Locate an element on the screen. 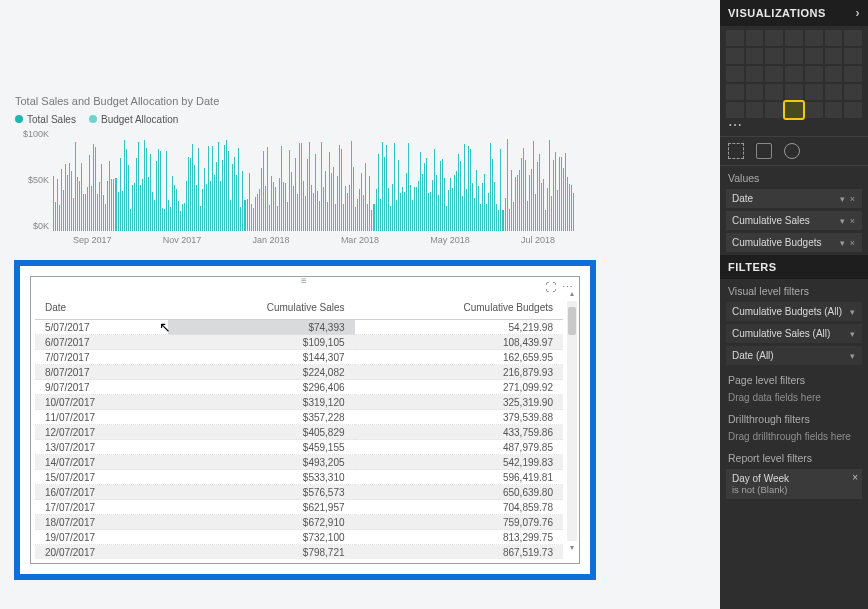 Image resolution: width=868 pixels, height=609 pixels. legend-item: Total Sales is located at coordinates (46, 120).